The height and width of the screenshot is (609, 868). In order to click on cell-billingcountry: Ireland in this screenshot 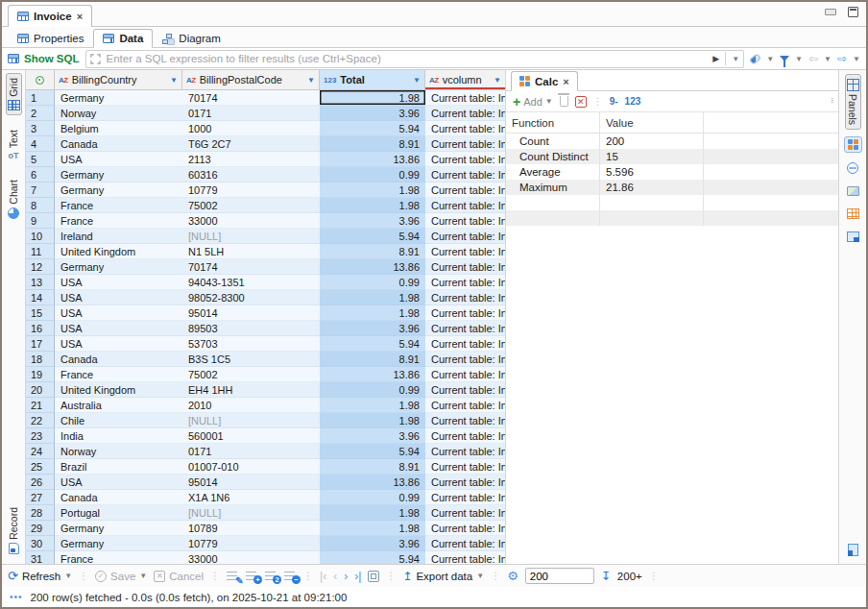, I will do `click(119, 236)`.